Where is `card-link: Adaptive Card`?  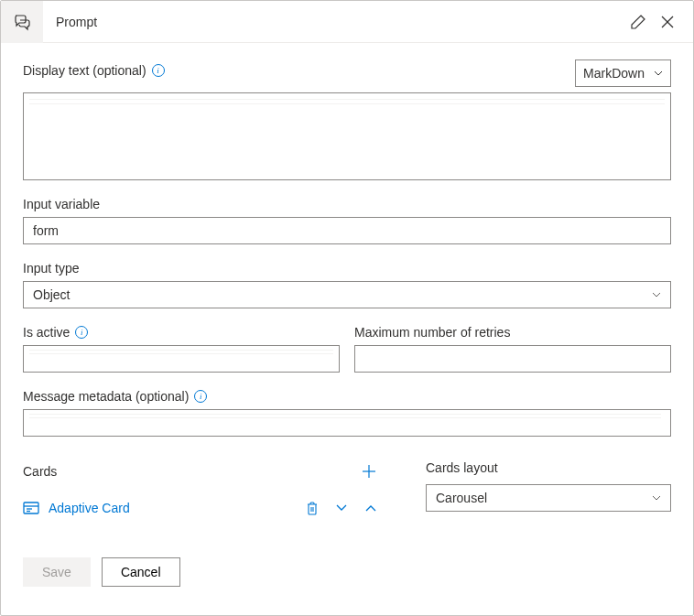 card-link: Adaptive Card is located at coordinates (77, 508).